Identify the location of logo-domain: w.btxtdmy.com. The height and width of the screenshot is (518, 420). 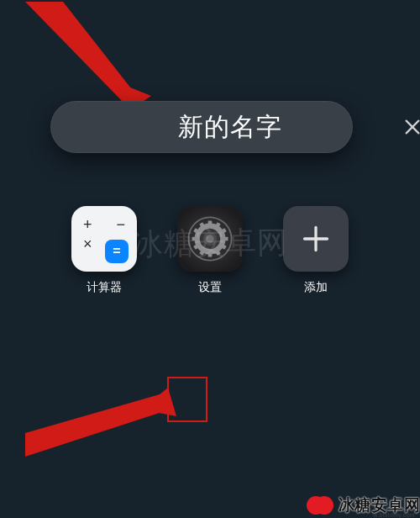
(394, 515).